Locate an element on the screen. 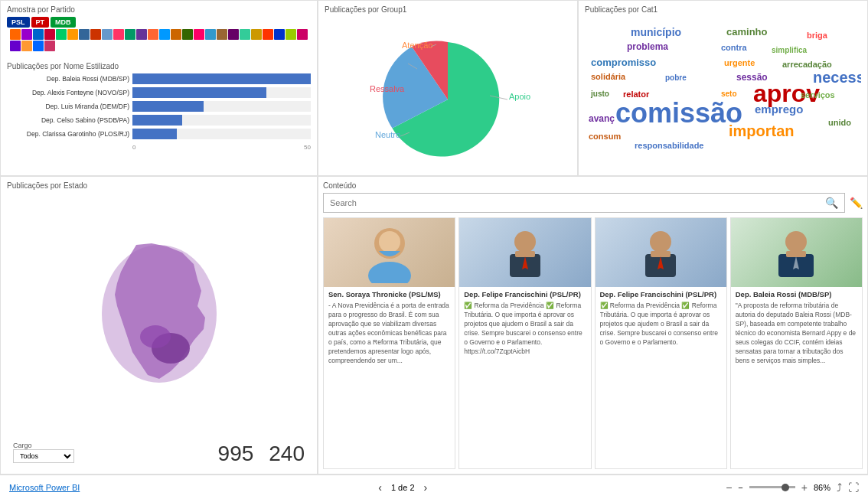  word-relator: relator is located at coordinates (636, 94).